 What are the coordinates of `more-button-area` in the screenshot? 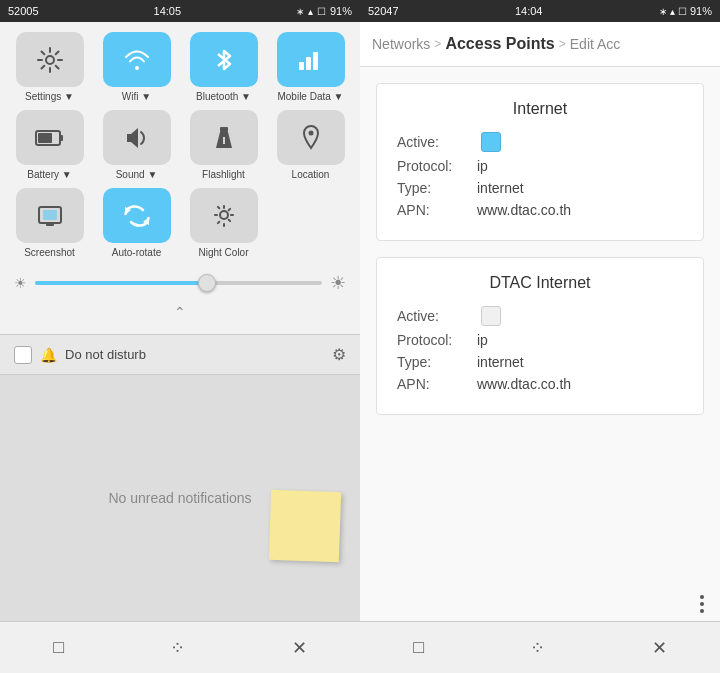 It's located at (540, 604).